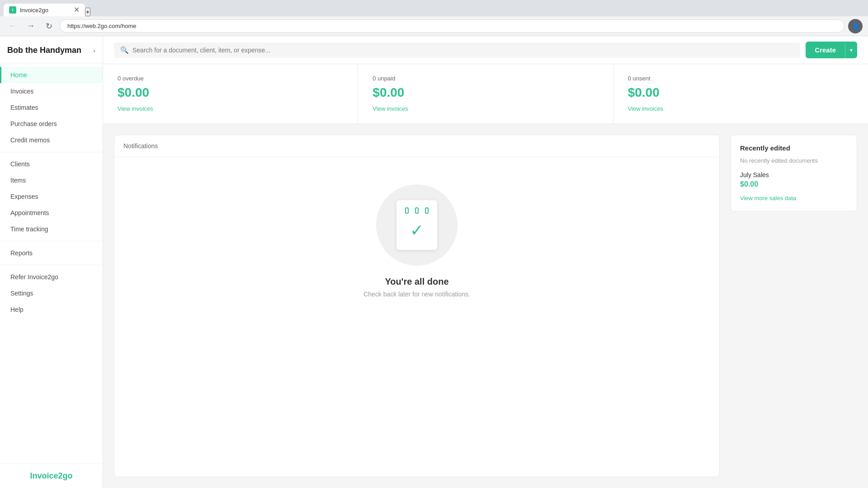 The width and height of the screenshot is (868, 488). I want to click on recently-edited-title: Recently edited, so click(794, 148).